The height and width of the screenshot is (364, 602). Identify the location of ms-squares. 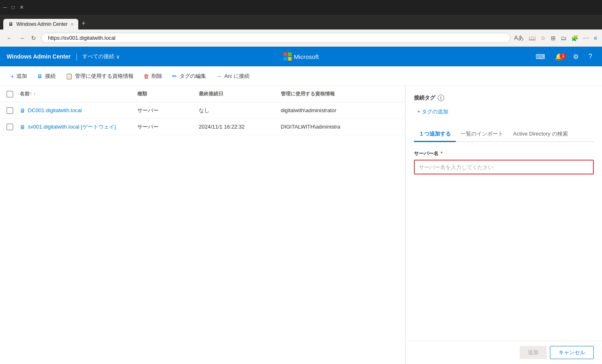
(287, 57).